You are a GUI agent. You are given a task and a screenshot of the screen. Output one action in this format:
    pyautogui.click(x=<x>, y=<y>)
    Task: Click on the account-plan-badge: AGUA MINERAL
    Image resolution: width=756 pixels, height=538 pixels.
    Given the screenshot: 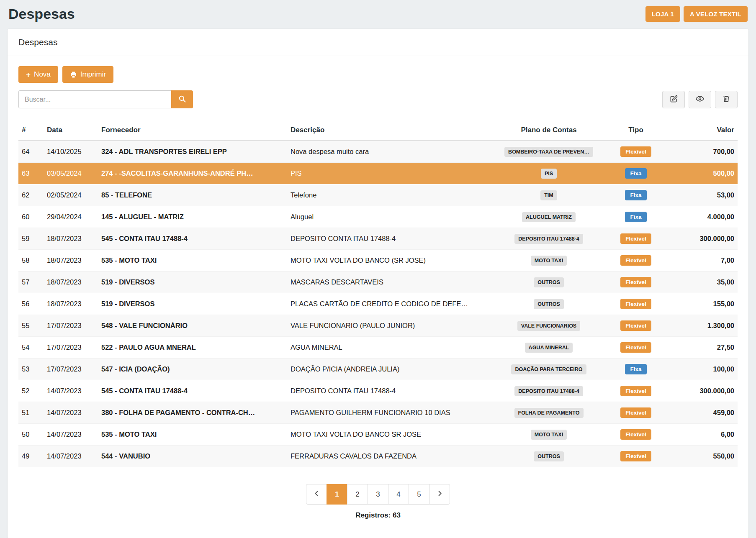 What is the action you would take?
    pyautogui.click(x=549, y=348)
    